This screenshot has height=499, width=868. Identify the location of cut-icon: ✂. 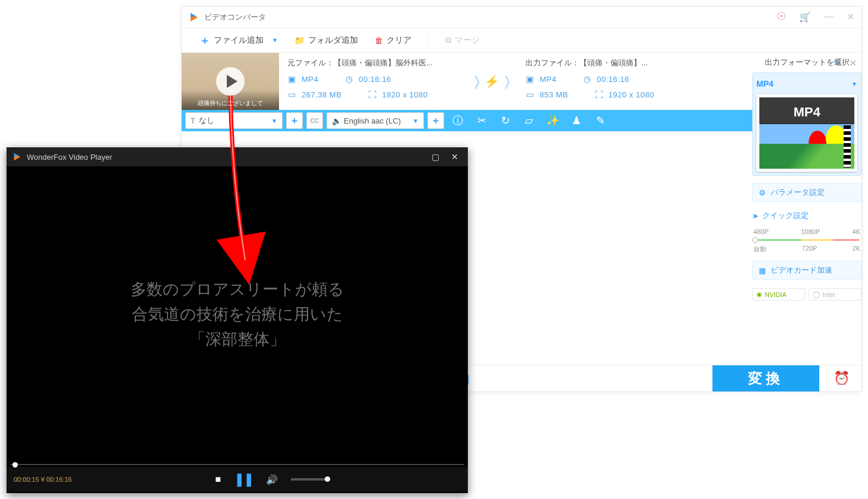
(481, 121).